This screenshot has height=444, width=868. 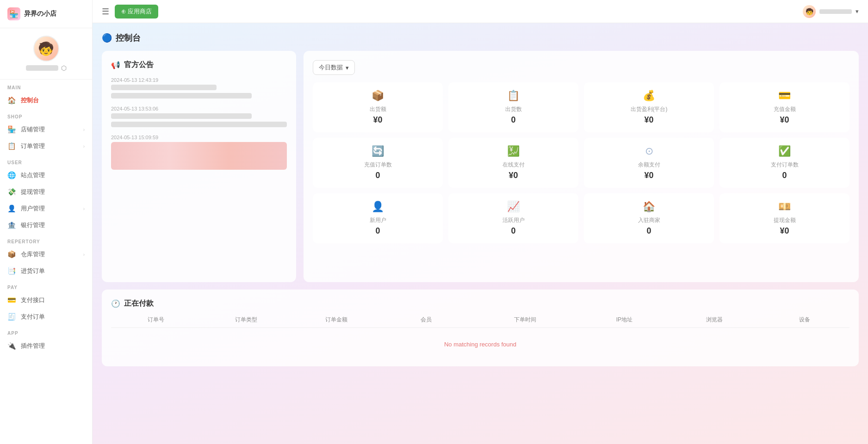 What do you see at coordinates (46, 317) in the screenshot?
I see `sidebar-item-pay-orders: 🧾 支付订单` at bounding box center [46, 317].